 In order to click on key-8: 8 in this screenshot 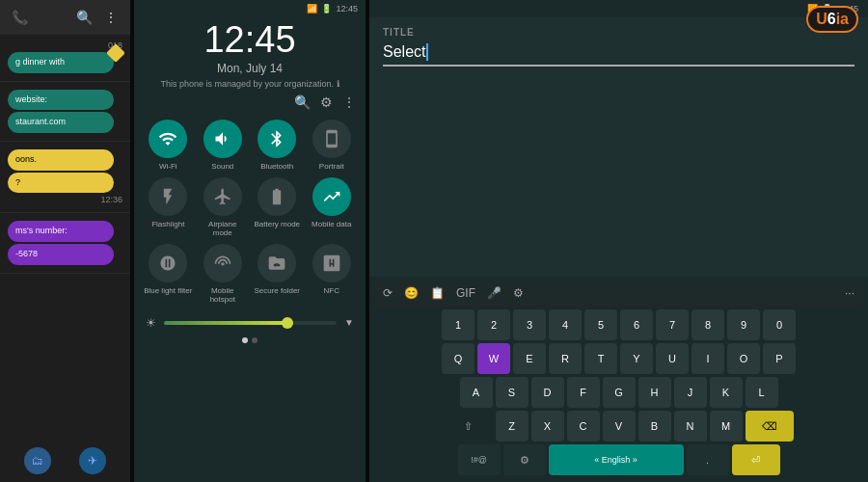, I will do `click(708, 325)`.